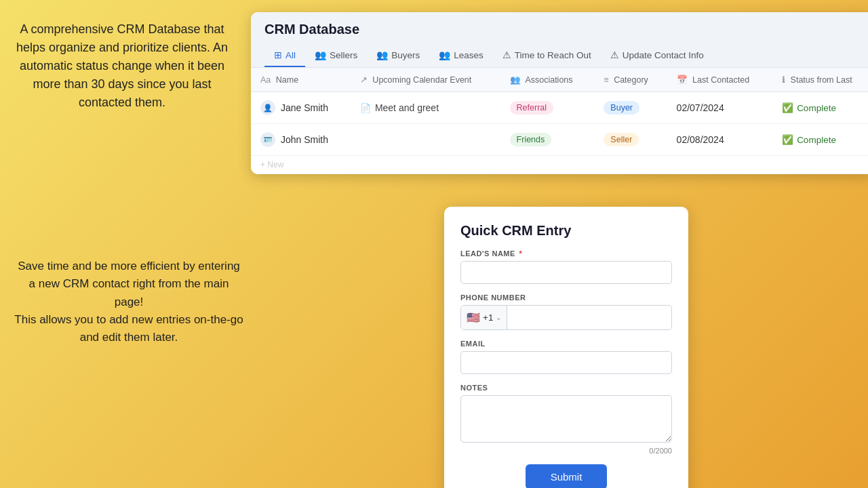 The height and width of the screenshot is (488, 868). I want to click on lead-name-label: LEAD'S NAME *, so click(566, 253).